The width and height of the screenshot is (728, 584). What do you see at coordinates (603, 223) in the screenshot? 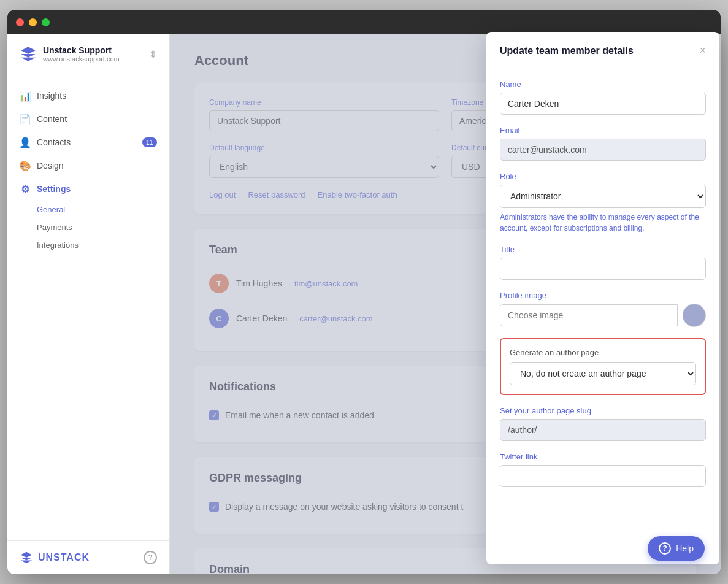
I see `role-hint: Administrators have the ability to manag…` at bounding box center [603, 223].